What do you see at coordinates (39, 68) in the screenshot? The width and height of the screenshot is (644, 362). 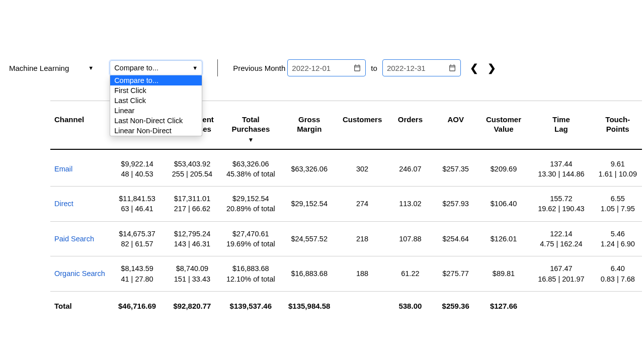 I see `model-select-label: Machine Learning` at bounding box center [39, 68].